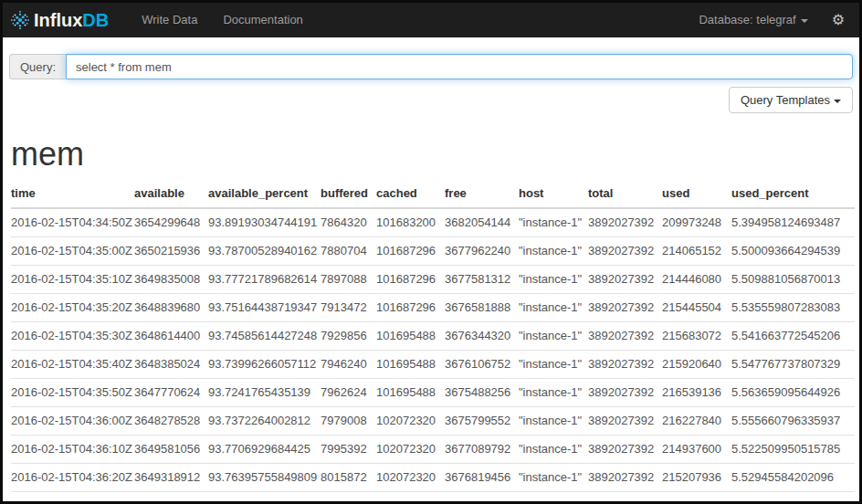 The image size is (862, 504). I want to click on table-cell: 2016-02-15T04:35:10Z, so click(73, 279).